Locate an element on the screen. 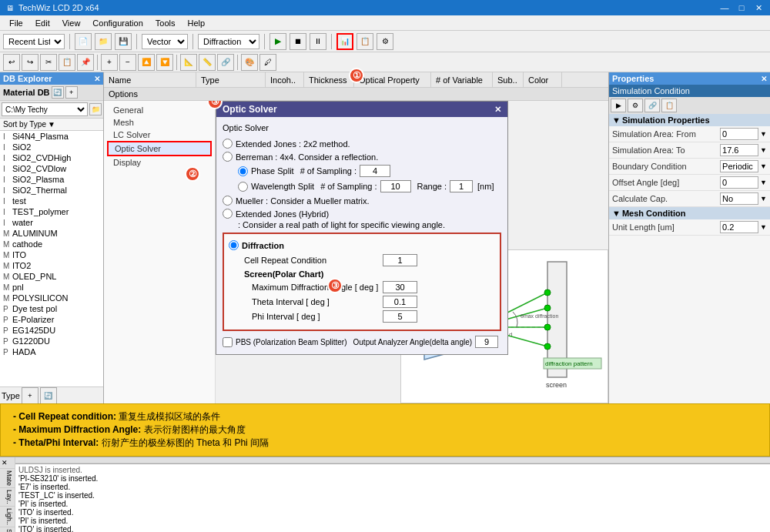  db-item-sio2high: ISiO2_CVDHigh is located at coordinates (52, 158).